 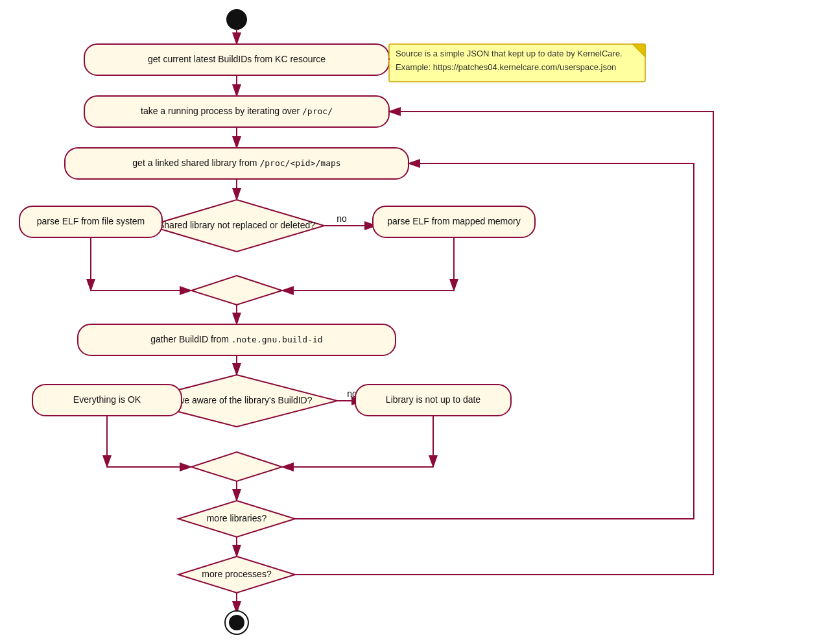 I want to click on branch-no1-label: parse ELF from mapped memory, so click(x=454, y=221).